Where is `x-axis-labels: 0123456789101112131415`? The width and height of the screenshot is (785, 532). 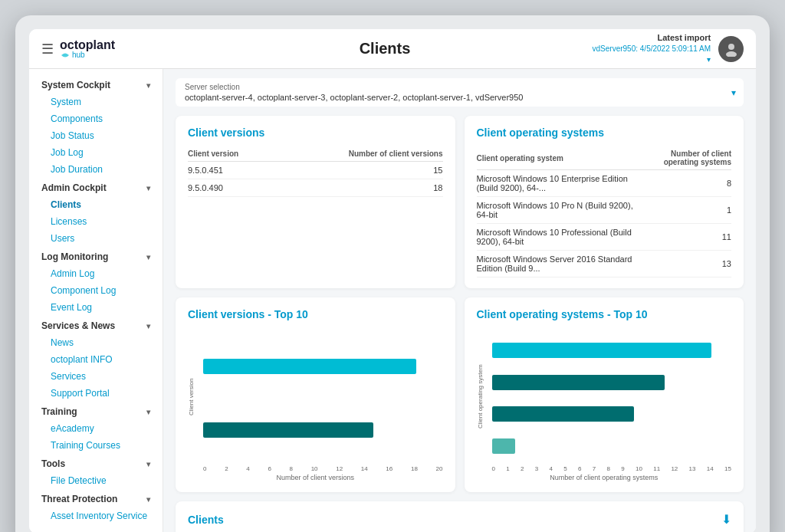 x-axis-labels: 0123456789101112131415 is located at coordinates (604, 469).